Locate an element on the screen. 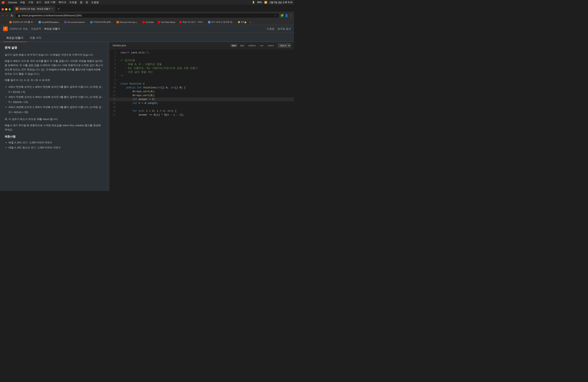 The height and width of the screenshot is (382, 588). bookmark-1-label: 코딩테스트 대비를 위... is located at coordinates (23, 22).